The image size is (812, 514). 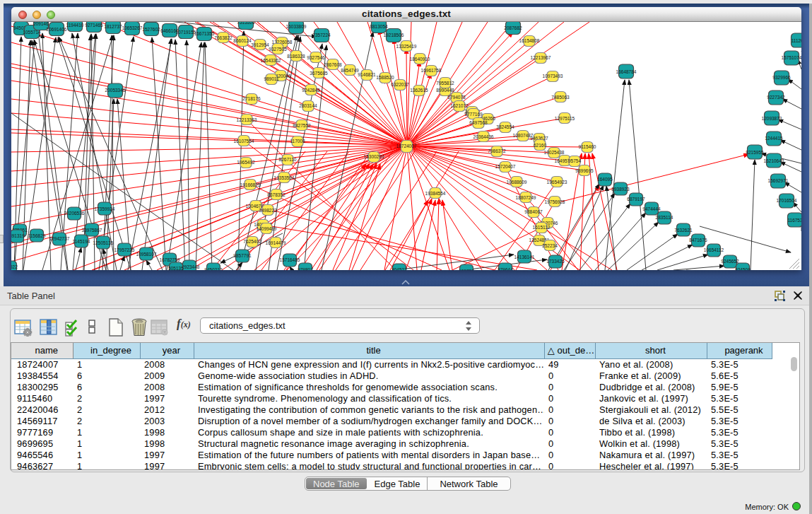 I want to click on svg-text: 6497568, so click(x=478, y=123).